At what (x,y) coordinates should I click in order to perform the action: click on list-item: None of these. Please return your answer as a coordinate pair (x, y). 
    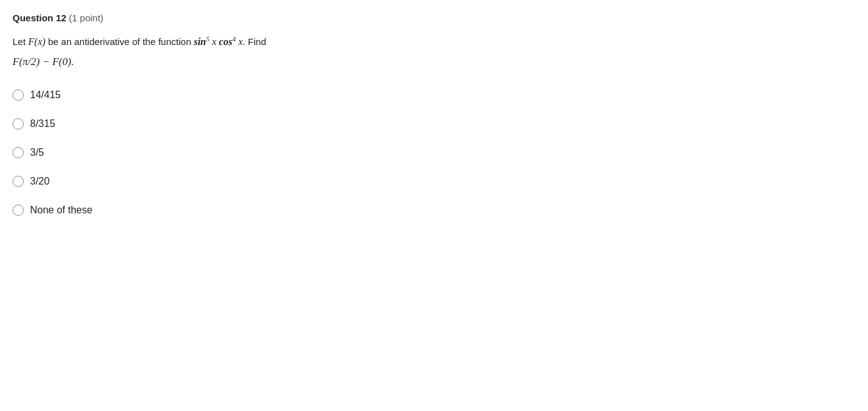
    Looking at the image, I should click on (434, 210).